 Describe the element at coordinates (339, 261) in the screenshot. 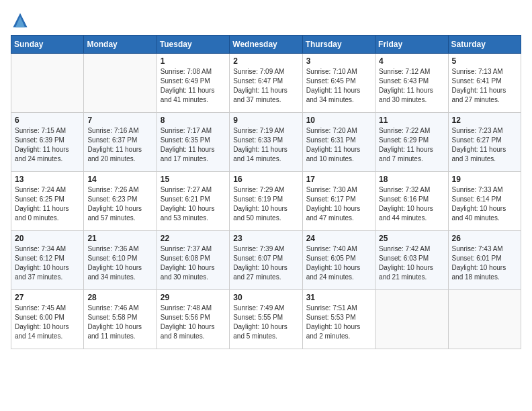

I see `calendar-cell: 24Sunrise: 7:40 AM Sunset: 6:05 PM Dayli…` at that location.